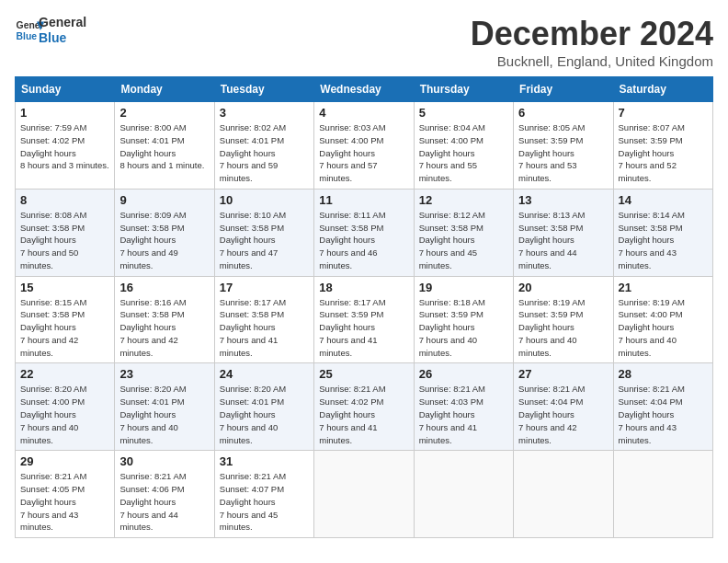 The height and width of the screenshot is (563, 728). What do you see at coordinates (64, 201) in the screenshot?
I see `day-number: 8` at bounding box center [64, 201].